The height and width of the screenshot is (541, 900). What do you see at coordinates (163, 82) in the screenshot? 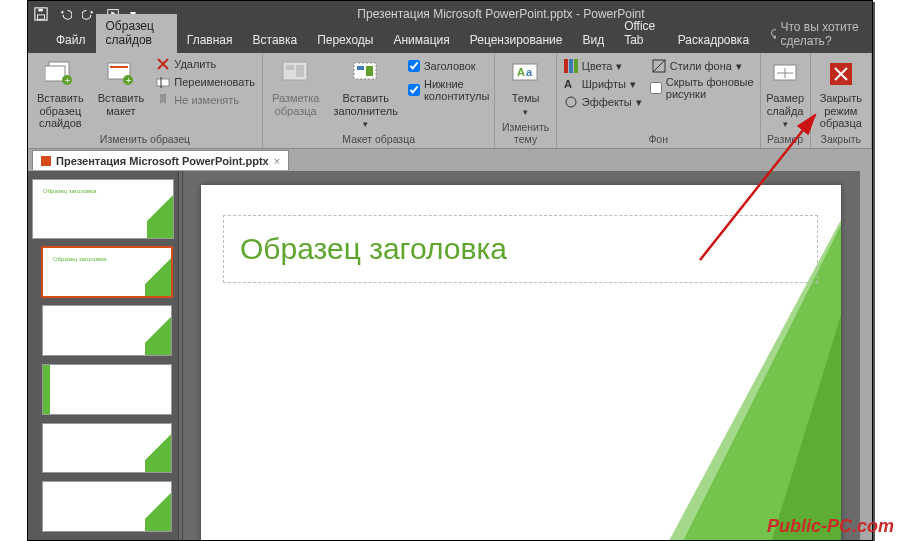
I see `rename-icon` at bounding box center [163, 82].